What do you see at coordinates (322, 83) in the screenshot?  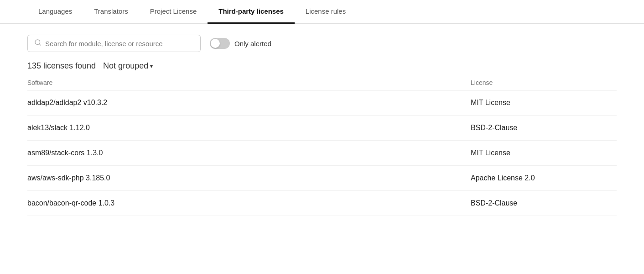 I see `table-header: Software License` at bounding box center [322, 83].